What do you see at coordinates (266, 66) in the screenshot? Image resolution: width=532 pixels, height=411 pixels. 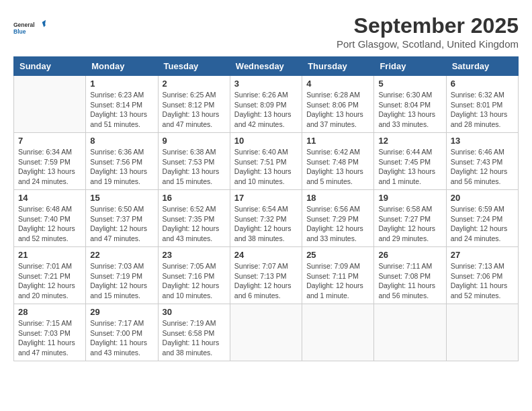 I see `weekday-header-wednesday: Wednesday` at bounding box center [266, 66].